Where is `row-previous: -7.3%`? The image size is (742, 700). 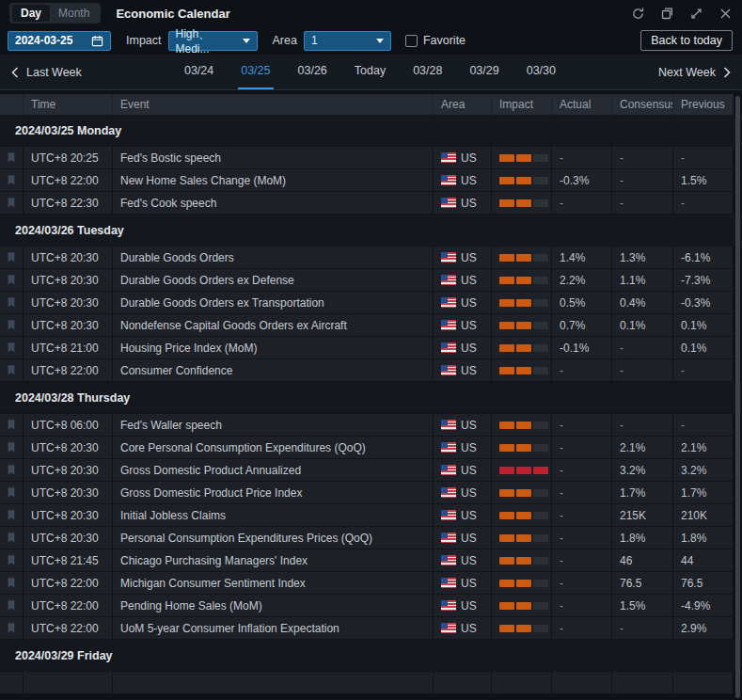
row-previous: -7.3% is located at coordinates (703, 280).